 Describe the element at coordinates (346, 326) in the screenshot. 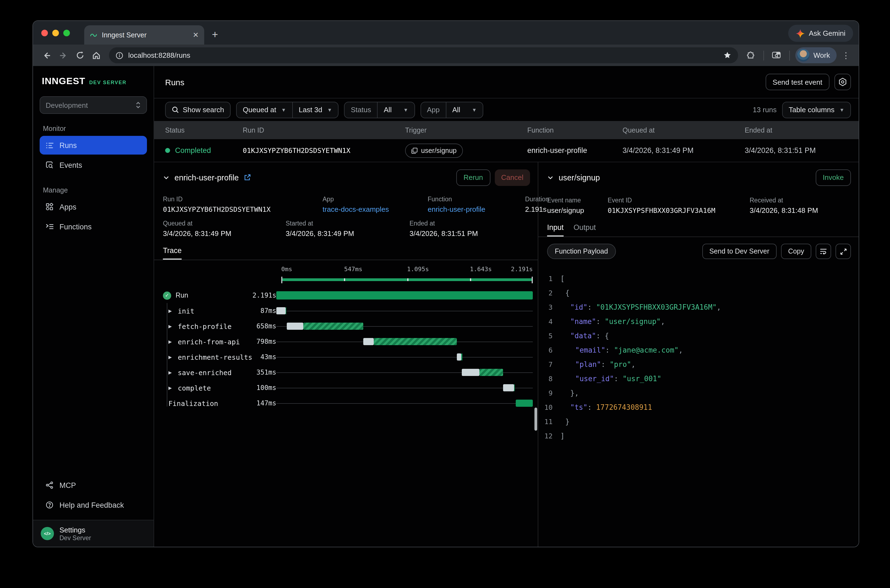

I see `trace-row-fetch-profile: ▶fetch-profile658ms` at that location.